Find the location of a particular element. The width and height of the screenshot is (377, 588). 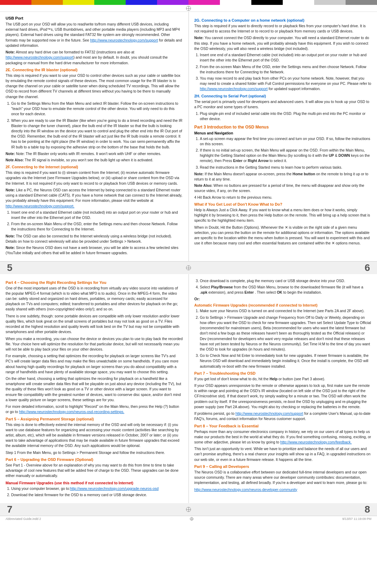

page-num-left-7: 7 is located at coordinates (91, 509).